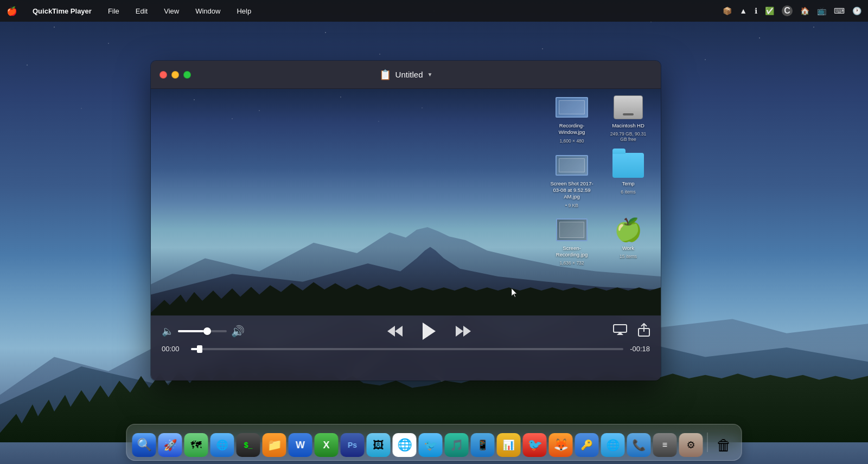 Image resolution: width=868 pixels, height=464 pixels. What do you see at coordinates (248, 445) in the screenshot?
I see `dock-item-terminal: $_` at bounding box center [248, 445].